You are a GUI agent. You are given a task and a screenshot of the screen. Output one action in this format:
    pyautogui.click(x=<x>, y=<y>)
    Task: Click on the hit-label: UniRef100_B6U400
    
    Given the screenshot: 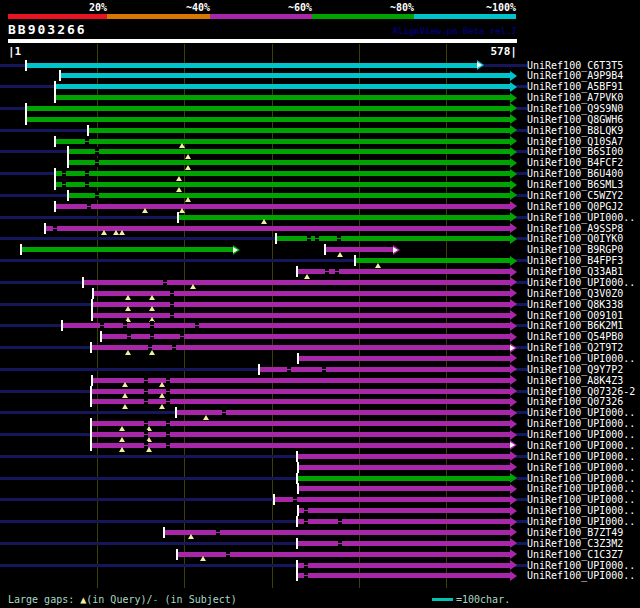 What is the action you would take?
    pyautogui.click(x=575, y=174)
    